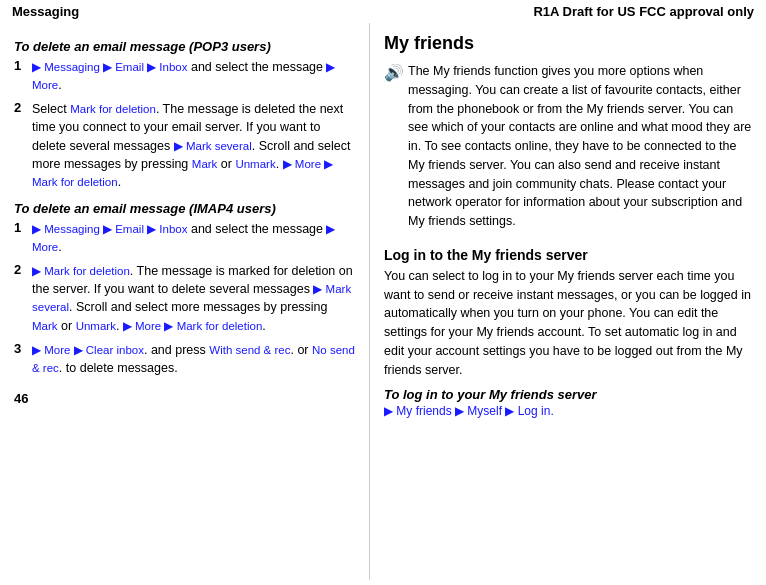  Describe the element at coordinates (22, 66) in the screenshot. I see `step1-num: 1` at that location.